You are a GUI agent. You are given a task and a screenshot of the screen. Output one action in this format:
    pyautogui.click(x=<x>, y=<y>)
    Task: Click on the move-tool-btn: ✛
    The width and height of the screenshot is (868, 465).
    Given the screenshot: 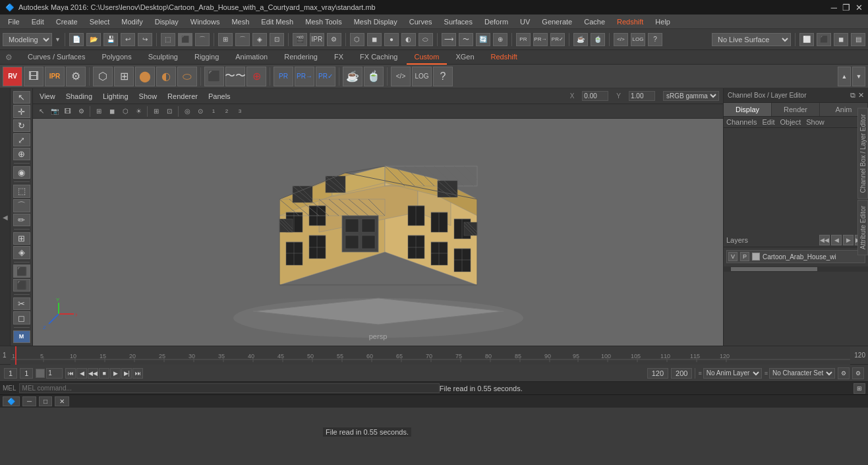 What is the action you would take?
    pyautogui.click(x=22, y=111)
    